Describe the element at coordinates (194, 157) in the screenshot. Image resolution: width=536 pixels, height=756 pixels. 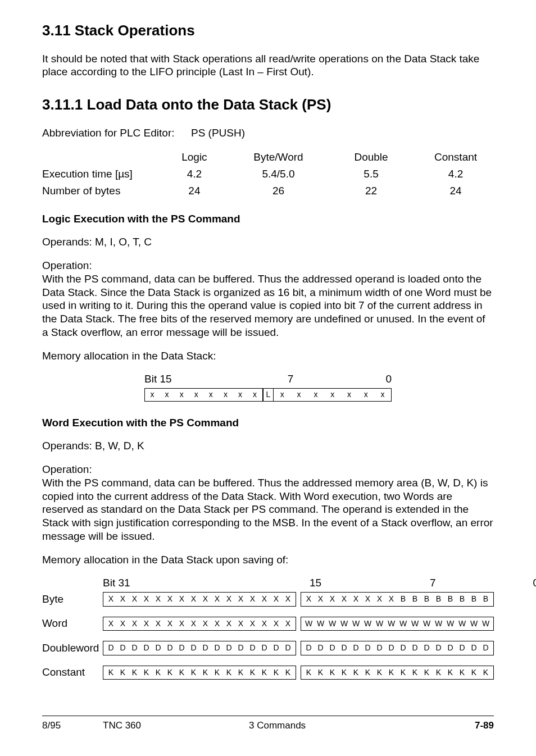
I see `col-logic: Logic` at that location.